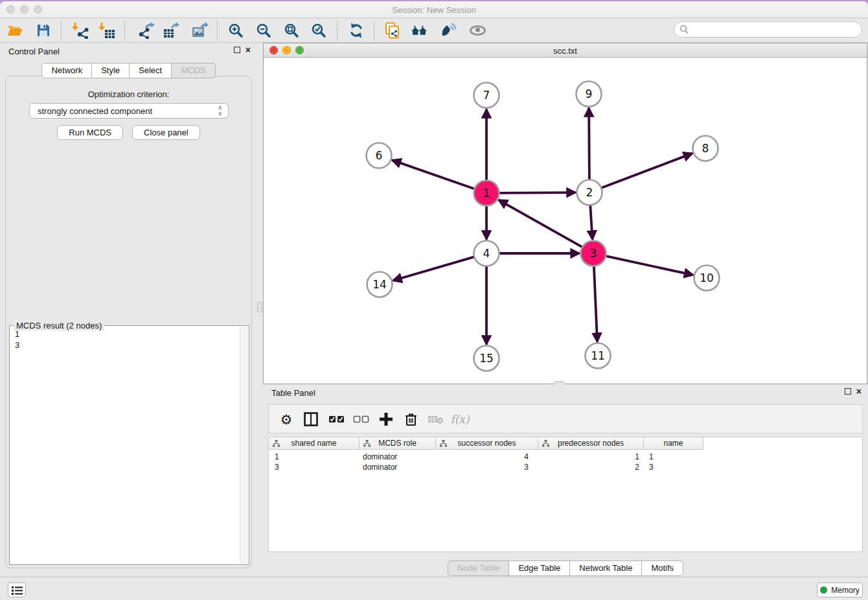 The height and width of the screenshot is (600, 868). Describe the element at coordinates (80, 30) in the screenshot. I see `import-network-icon` at that location.